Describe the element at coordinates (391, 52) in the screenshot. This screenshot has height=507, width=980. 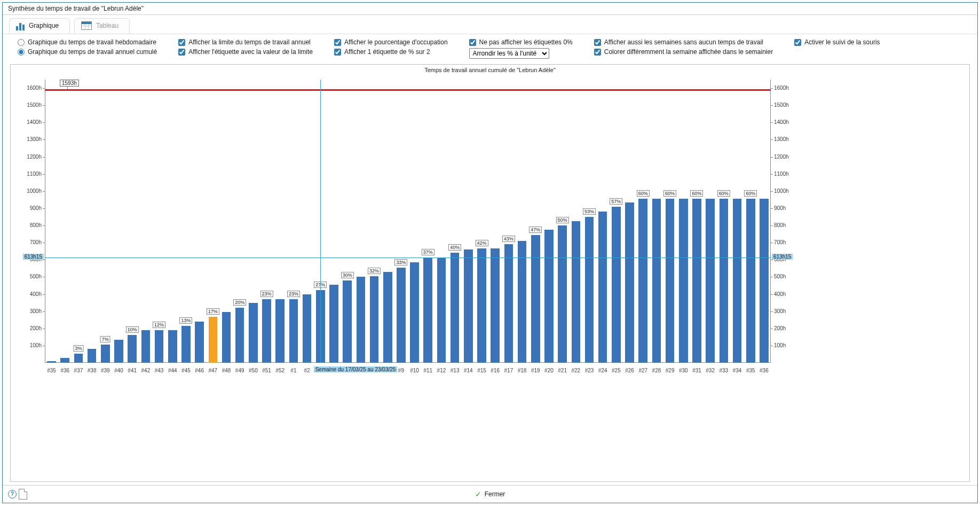
I see `cb-show-1of2: Afficher 1 étiquette de % sur 2` at that location.